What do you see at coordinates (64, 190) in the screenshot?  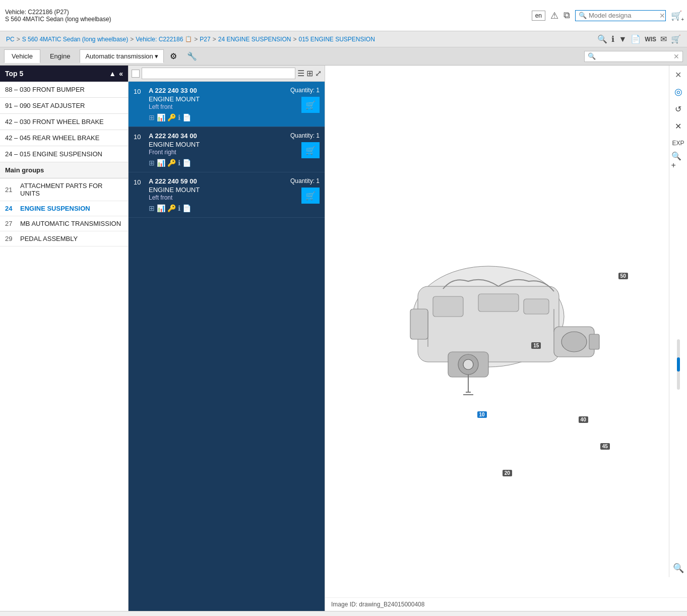 I see `main-group-21: 21 ATTACHMENT PARTS FOR UNITS` at bounding box center [64, 190].